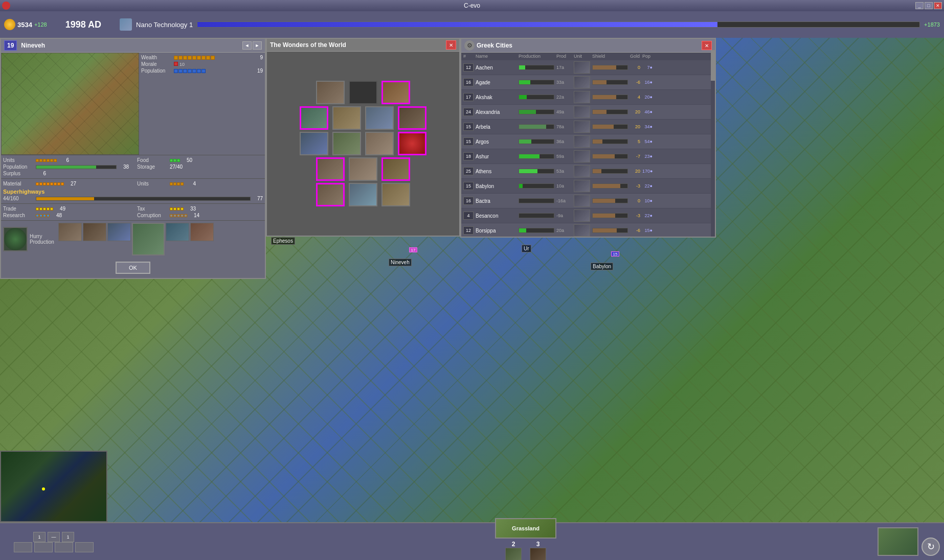 The height and width of the screenshot is (560, 944). What do you see at coordinates (588, 97) in the screenshot?
I see `greek-city-row-2: 17 Akshak 22a 4 20●` at bounding box center [588, 97].